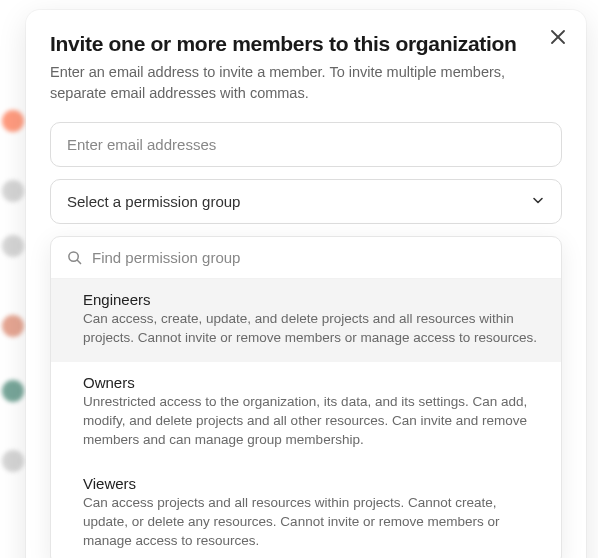 The width and height of the screenshot is (598, 558). I want to click on permission-search-row, so click(306, 258).